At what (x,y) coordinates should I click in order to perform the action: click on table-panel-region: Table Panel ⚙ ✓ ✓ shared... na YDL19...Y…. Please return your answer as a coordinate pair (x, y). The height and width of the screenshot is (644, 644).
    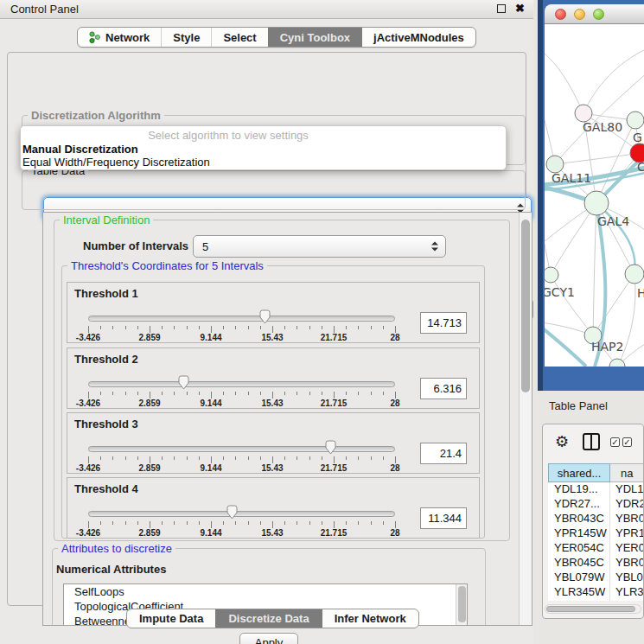
    Looking at the image, I should click on (591, 517).